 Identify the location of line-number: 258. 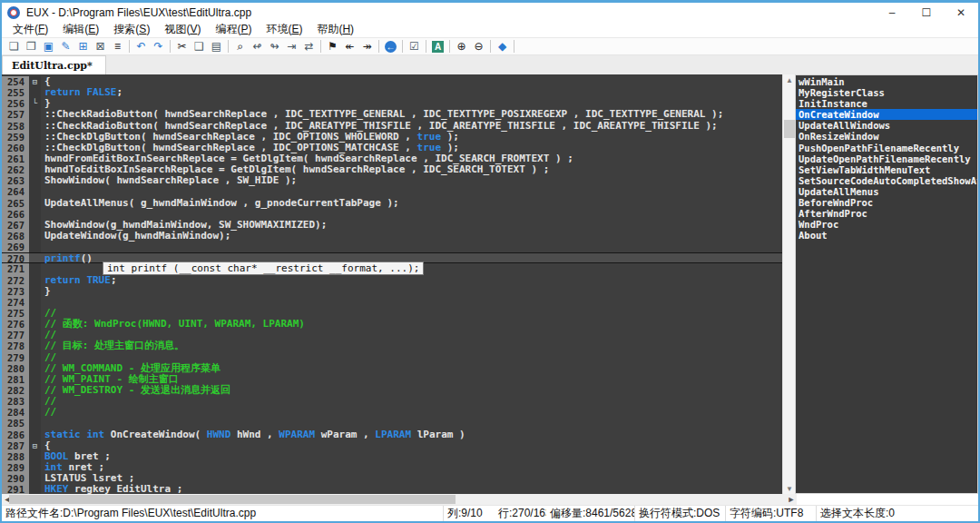
(15, 126).